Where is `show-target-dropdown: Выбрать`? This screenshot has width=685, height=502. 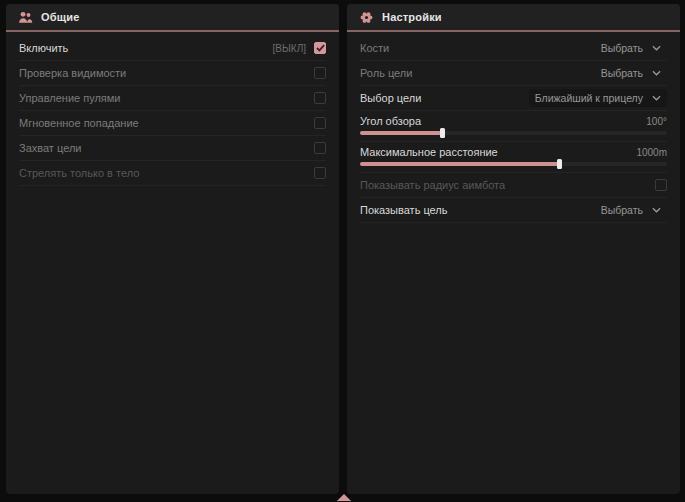 show-target-dropdown: Выбрать is located at coordinates (631, 210).